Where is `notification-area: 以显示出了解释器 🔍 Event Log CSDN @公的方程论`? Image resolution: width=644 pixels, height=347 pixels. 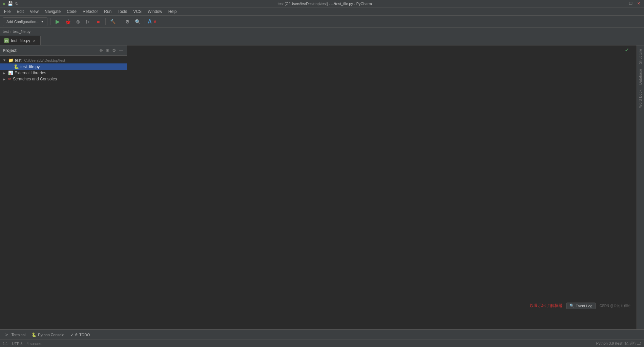
notification-area: 以显示出了解释器 🔍 Event Log CSDN @公的方程论 is located at coordinates (580, 306).